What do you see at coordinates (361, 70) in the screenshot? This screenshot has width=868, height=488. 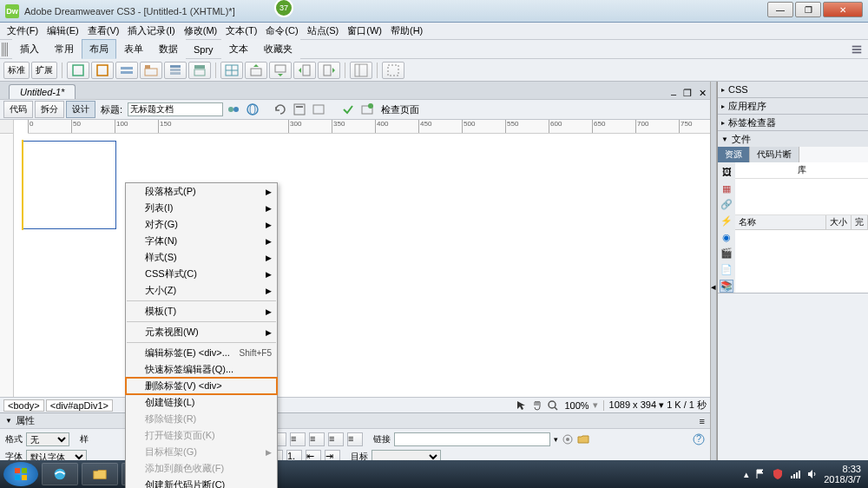 I see `tool-frames-button` at bounding box center [361, 70].